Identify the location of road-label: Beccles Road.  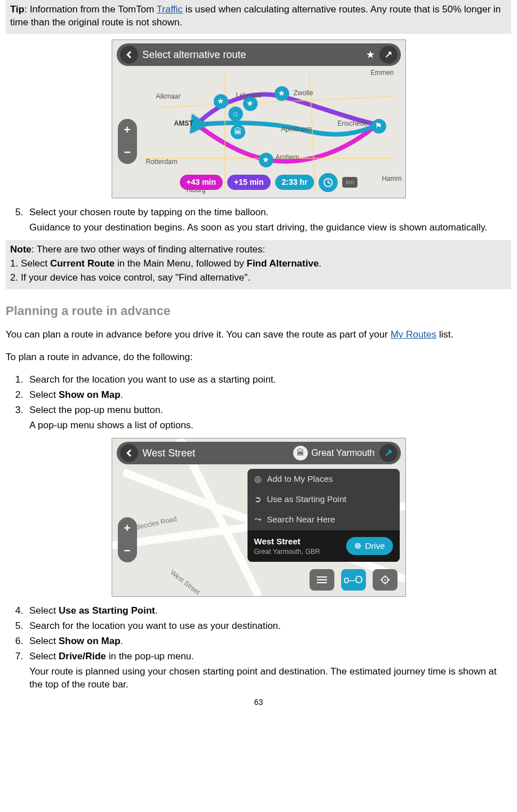
(156, 523).